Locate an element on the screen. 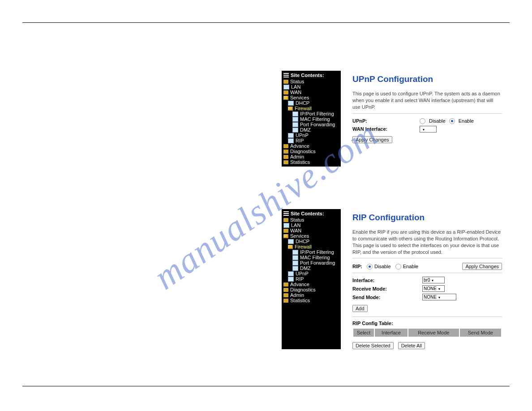 This screenshot has width=532, height=411. col-select: Select is located at coordinates (364, 333).